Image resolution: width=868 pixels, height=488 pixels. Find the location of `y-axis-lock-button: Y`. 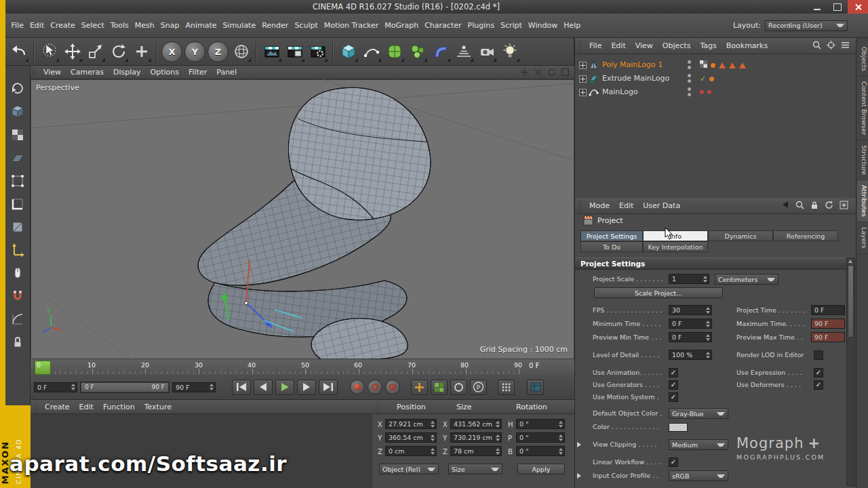

y-axis-lock-button: Y is located at coordinates (195, 52).